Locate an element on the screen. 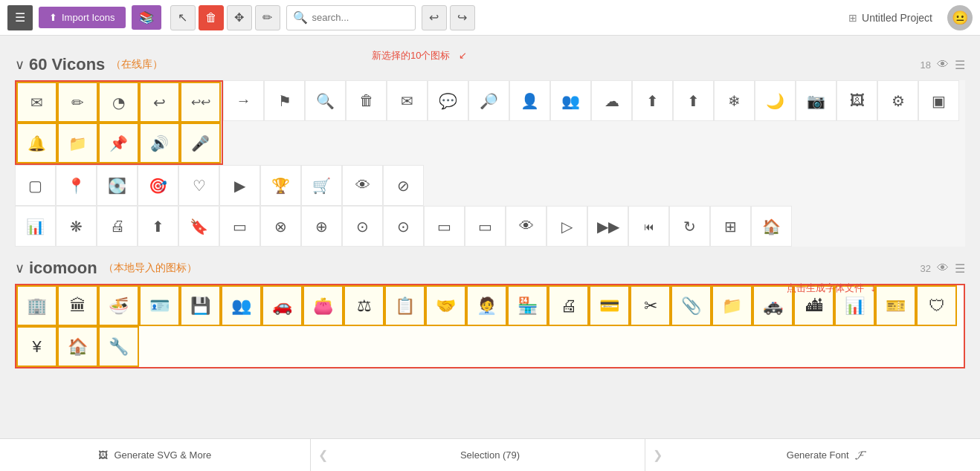 The height and width of the screenshot is (471, 980). icon-cell: 📋 is located at coordinates (404, 306).